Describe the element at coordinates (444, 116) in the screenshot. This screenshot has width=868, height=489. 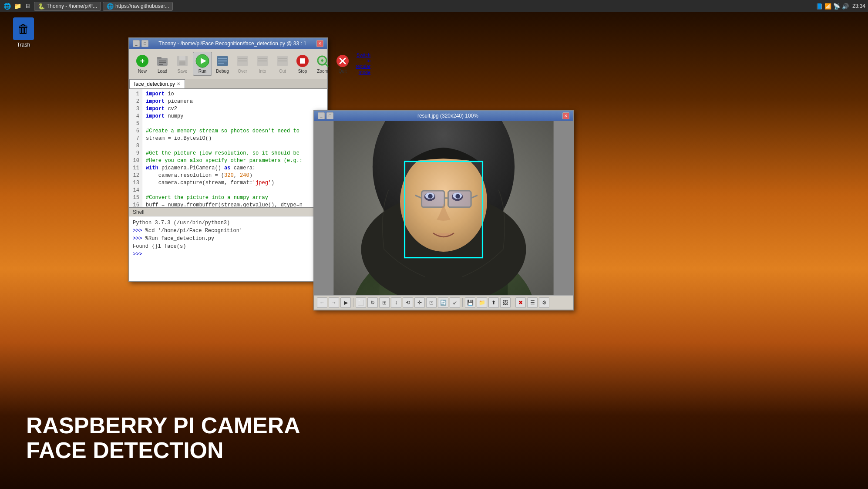
I see `image-viewer-titlebar: _ □ result.jpg (320x240) 100% ✕` at that location.